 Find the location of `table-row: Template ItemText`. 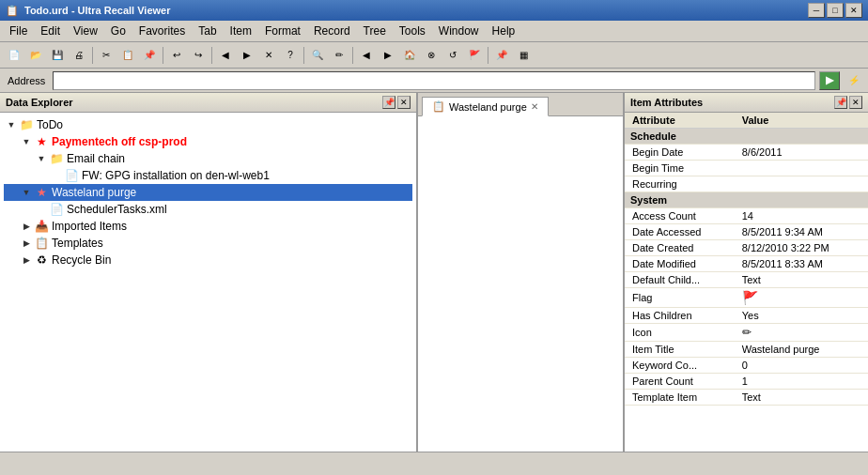

table-row: Template ItemText is located at coordinates (746, 398).